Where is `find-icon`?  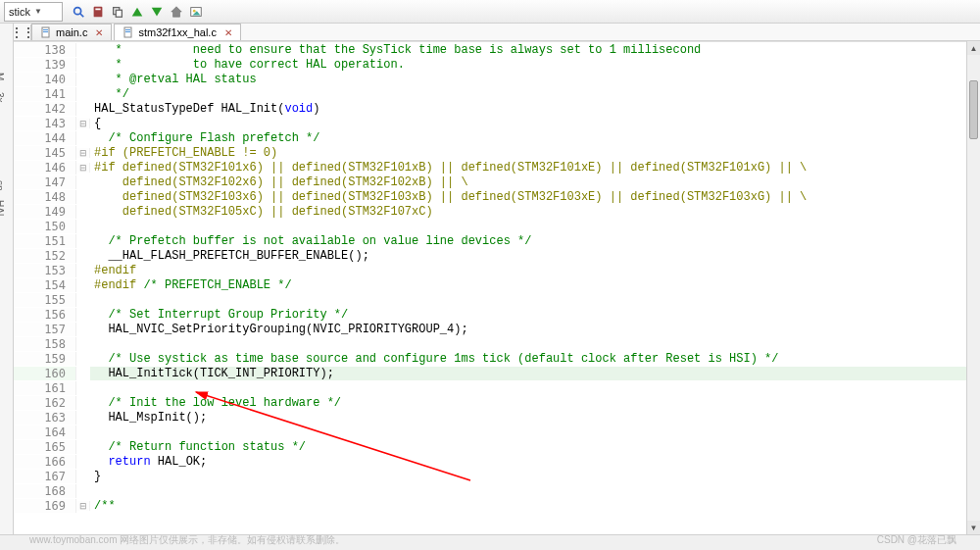
find-icon is located at coordinates (78, 12).